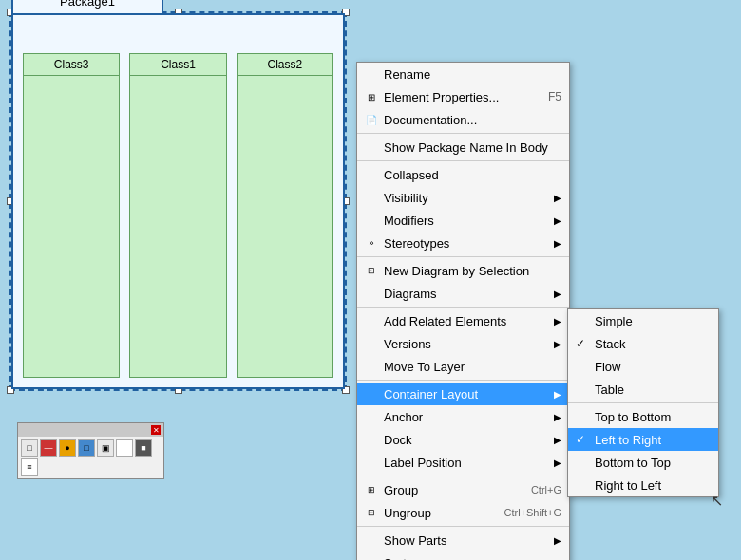 This screenshot has height=560, width=741. Describe the element at coordinates (464, 462) in the screenshot. I see `menu-item-label-position: Label Position ▶` at that location.